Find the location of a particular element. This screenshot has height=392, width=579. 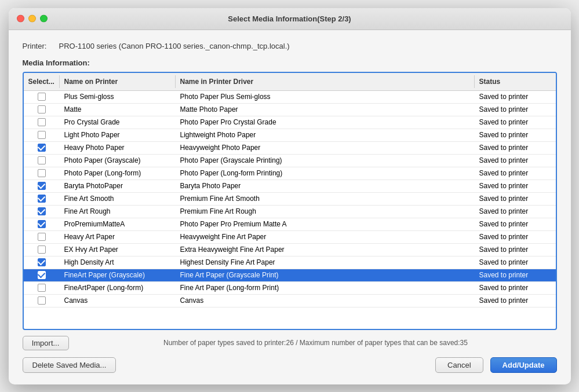

name-on-printer-cell: Photo Paper (Grayscale) is located at coordinates (118, 160).